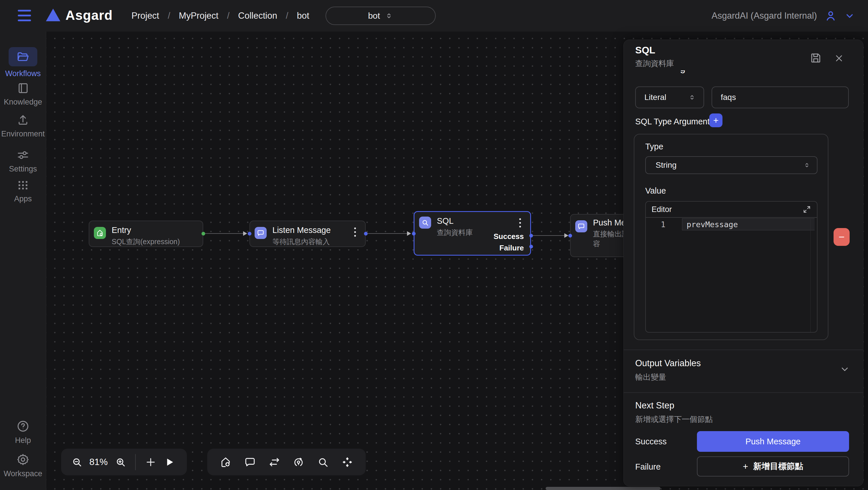 Image resolution: width=868 pixels, height=490 pixels. What do you see at coordinates (654, 147) in the screenshot?
I see `type-label: Type` at bounding box center [654, 147].